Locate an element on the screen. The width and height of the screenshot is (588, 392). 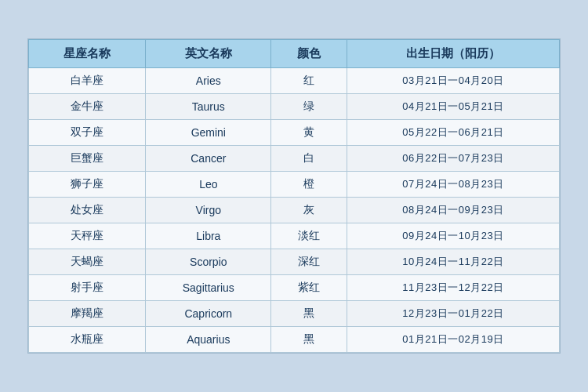
cell-dates: 03月21日一04月20日 is located at coordinates (453, 82).